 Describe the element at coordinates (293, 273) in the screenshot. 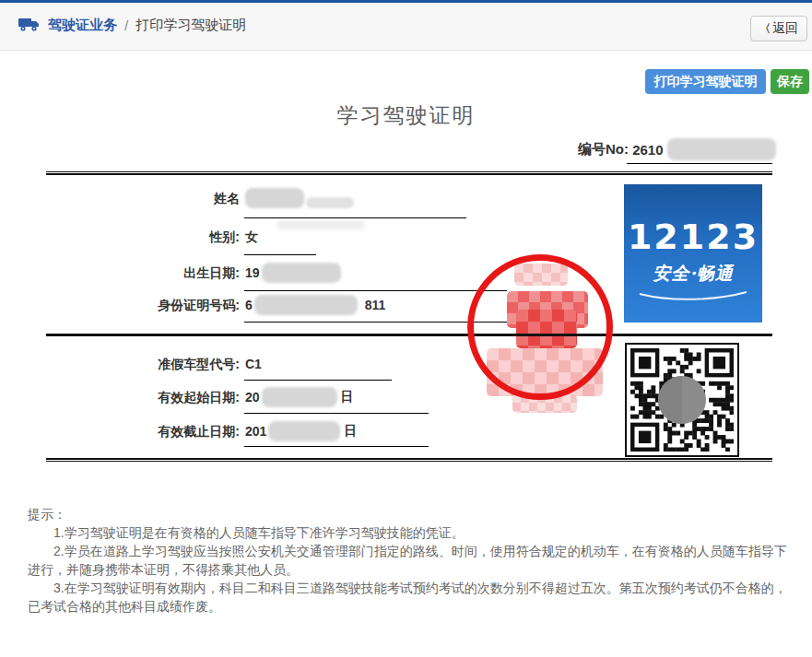

I see `birth-date-value: 19` at that location.